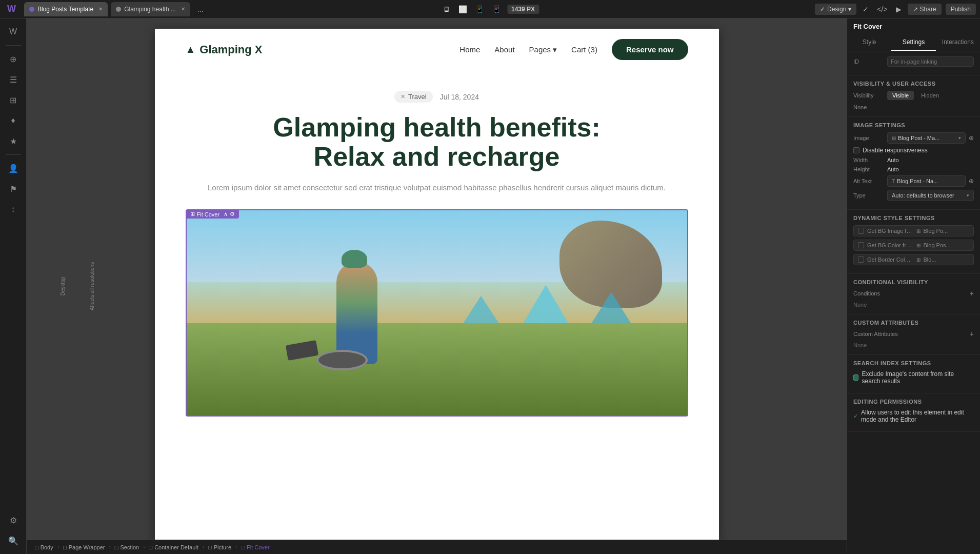 The image size is (980, 554). I want to click on sidebar-icon-flag: ⚑, so click(13, 189).